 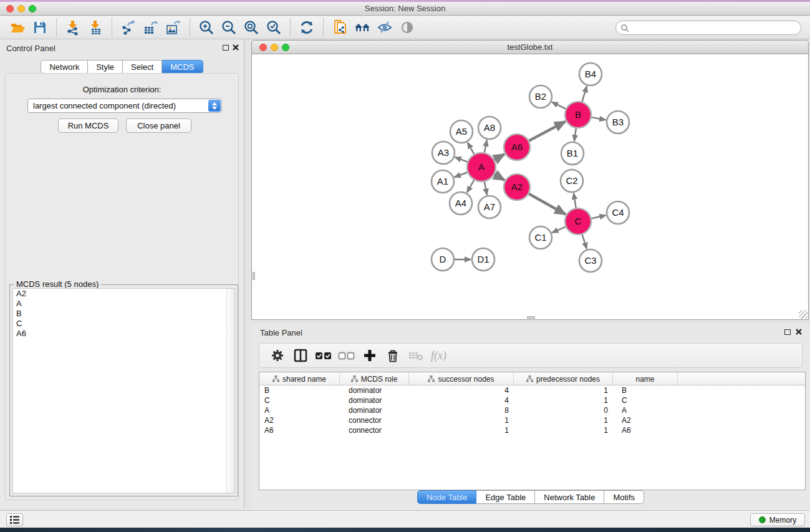 I want to click on tab-edge-table: Edge Table, so click(x=506, y=497).